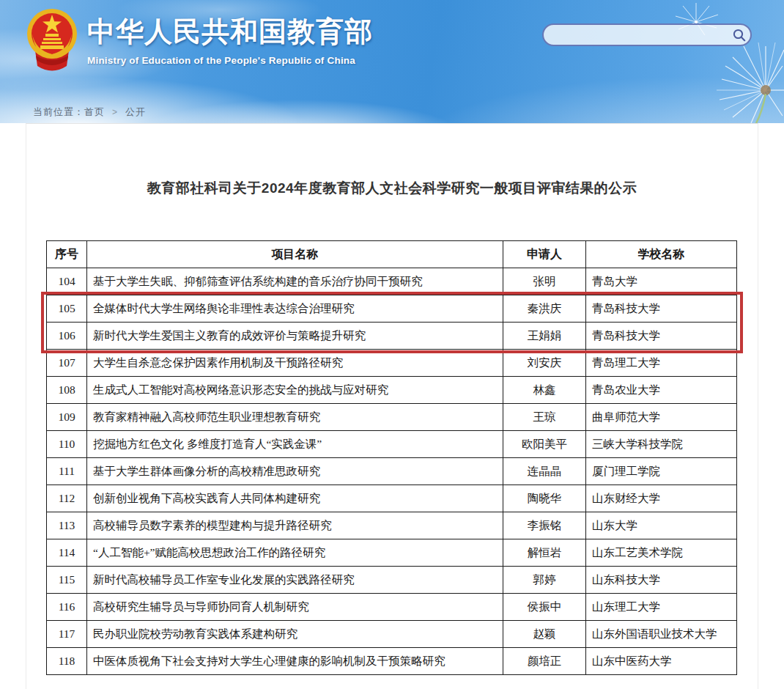 This screenshot has height=689, width=784. I want to click on col-header-applicant: 申请人, so click(545, 255).